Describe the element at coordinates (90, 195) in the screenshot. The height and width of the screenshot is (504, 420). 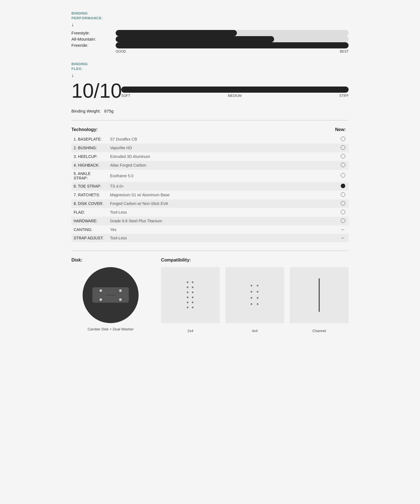
I see `tech-row-num: 7. RATCHETS:` at that location.